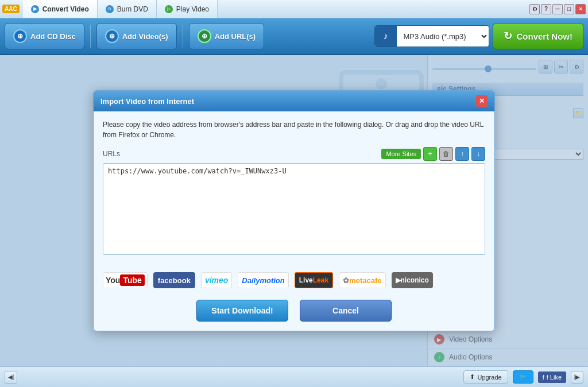  I want to click on site-metacafe-label: metacafe, so click(365, 280).